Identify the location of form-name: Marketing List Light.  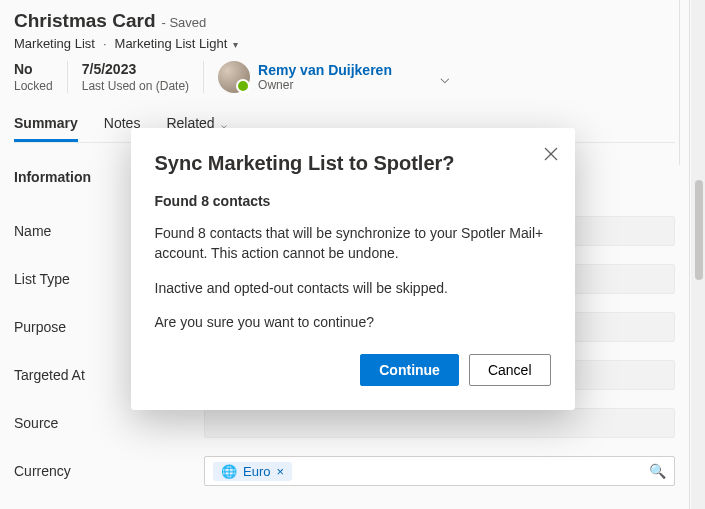
(172, 44).